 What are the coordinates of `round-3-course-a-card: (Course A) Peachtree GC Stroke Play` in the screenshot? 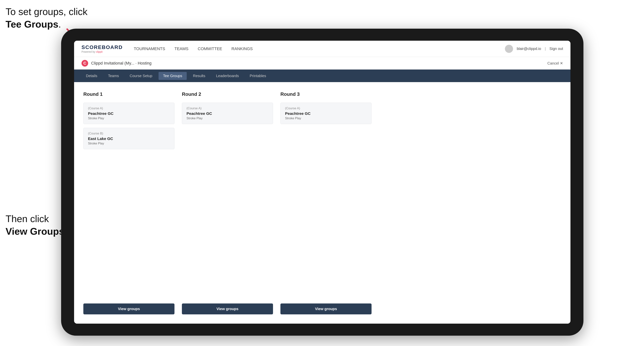 It's located at (326, 113).